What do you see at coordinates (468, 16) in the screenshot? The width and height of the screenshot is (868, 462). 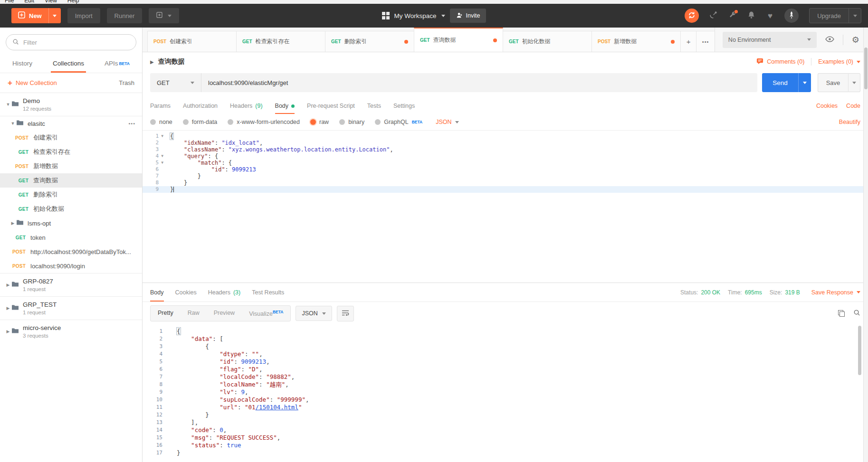 I see `invite-button: Invite` at bounding box center [468, 16].